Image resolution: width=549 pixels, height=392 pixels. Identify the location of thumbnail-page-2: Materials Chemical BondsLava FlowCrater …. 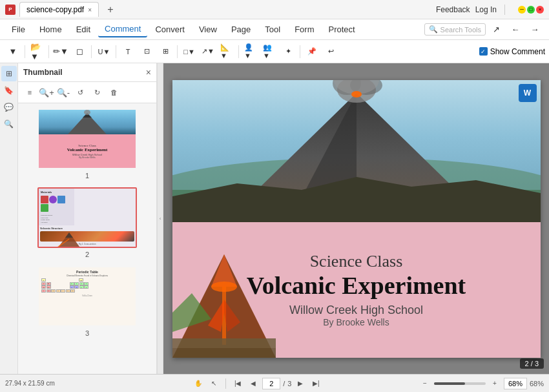
(87, 223).